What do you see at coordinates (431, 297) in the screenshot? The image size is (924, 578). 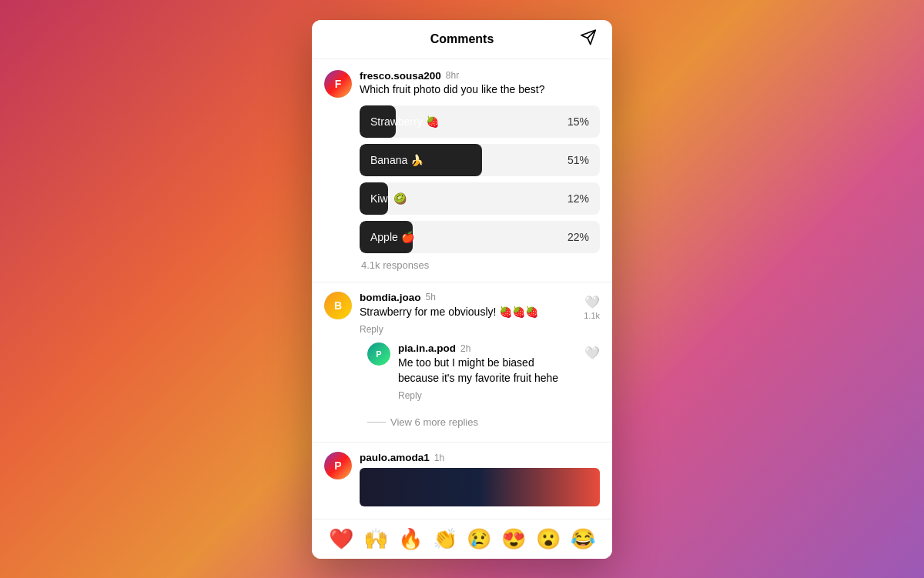 I see `comment-0-time: 5h` at bounding box center [431, 297].